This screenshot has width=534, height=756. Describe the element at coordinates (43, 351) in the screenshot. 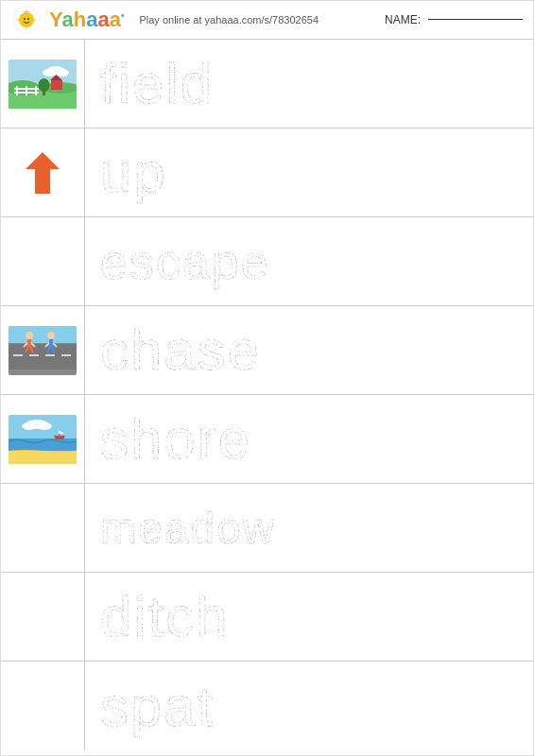

I see `chase-image` at that location.